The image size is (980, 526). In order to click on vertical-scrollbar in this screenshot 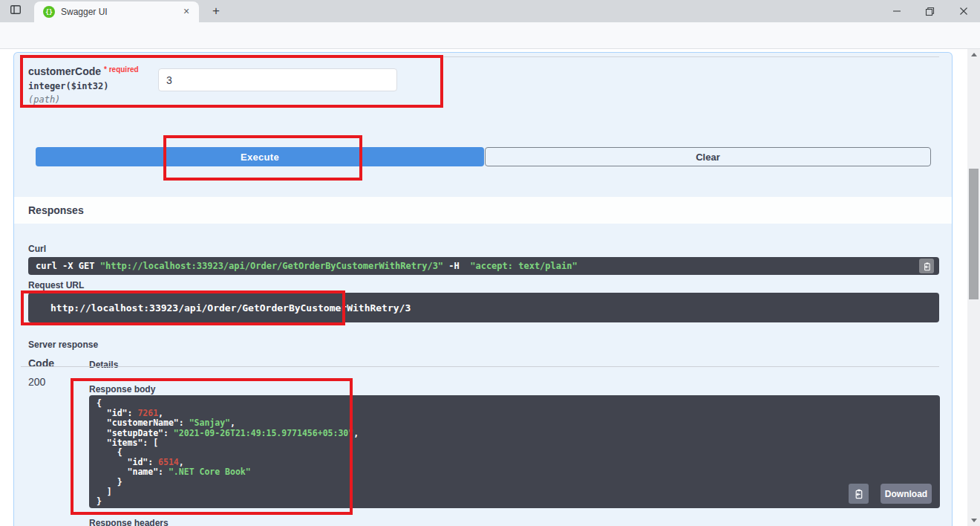, I will do `click(974, 288)`.